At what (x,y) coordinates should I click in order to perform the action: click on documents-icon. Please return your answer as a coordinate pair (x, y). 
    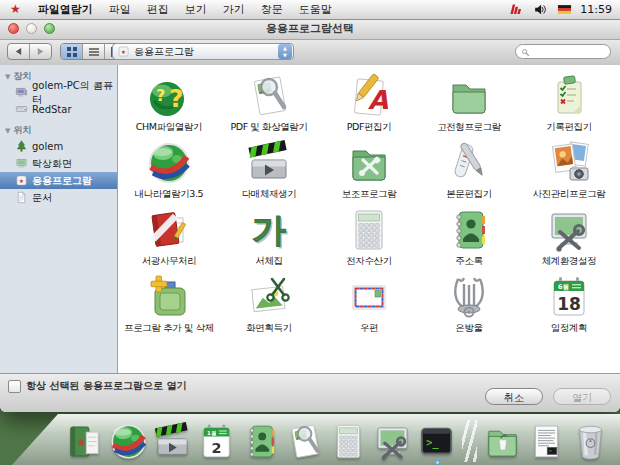
    Looking at the image, I should click on (22, 198).